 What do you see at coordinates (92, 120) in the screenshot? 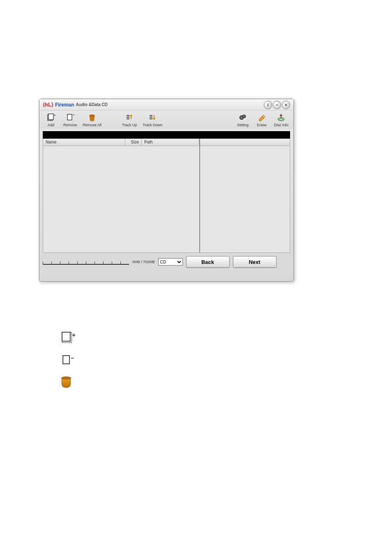
I see `remove-all-button: Remove All` at bounding box center [92, 120].